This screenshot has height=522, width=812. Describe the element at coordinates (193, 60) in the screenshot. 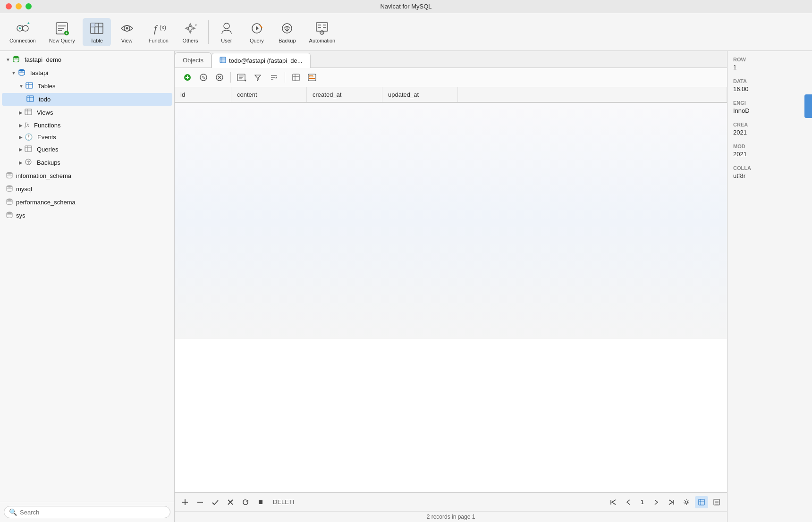

I see `tab-objects-label: Objects` at that location.